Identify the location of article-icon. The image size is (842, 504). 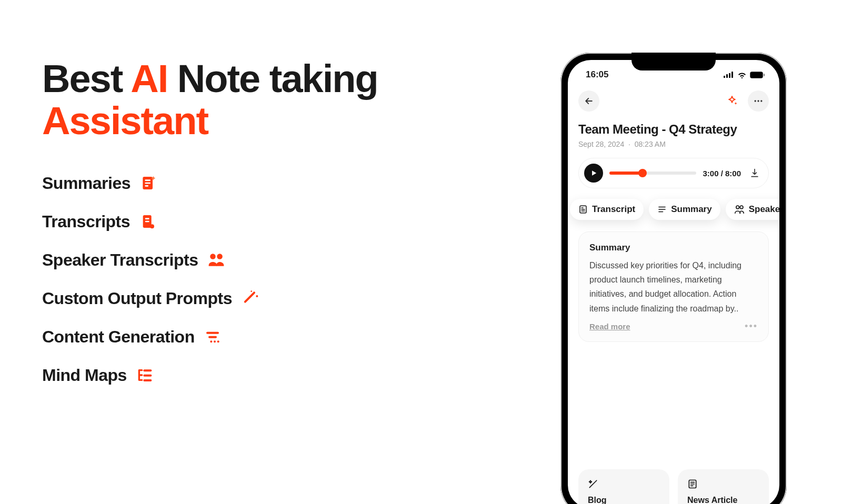
(723, 485).